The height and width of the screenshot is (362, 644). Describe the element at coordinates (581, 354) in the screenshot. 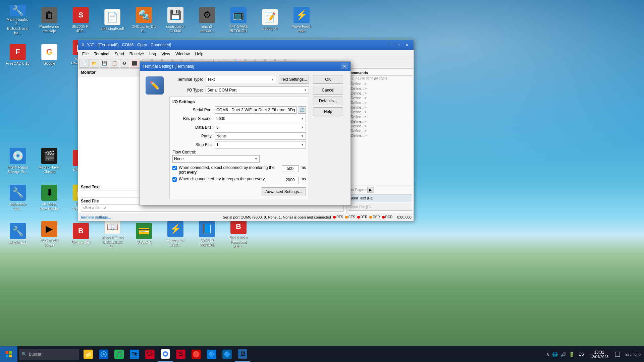

I see `language-indicator: ES` at that location.